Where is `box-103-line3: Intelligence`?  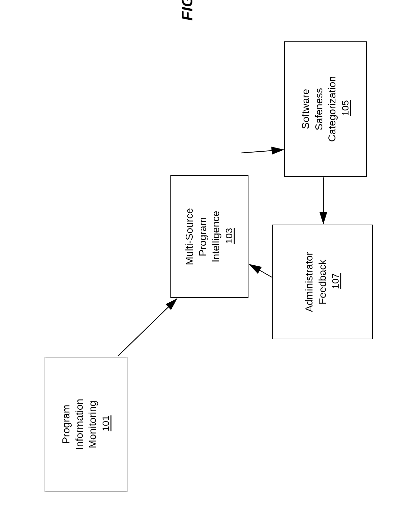 box-103-line3: Intelligence is located at coordinates (216, 237).